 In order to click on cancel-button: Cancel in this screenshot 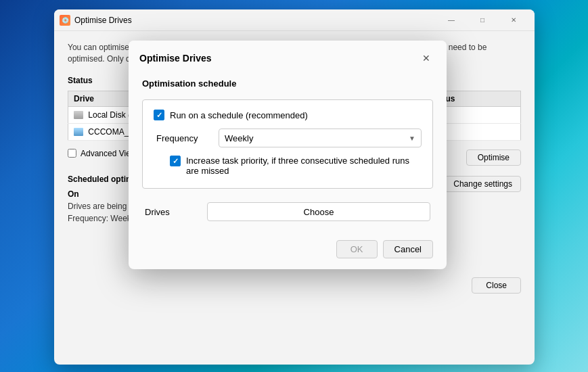, I will do `click(408, 249)`.